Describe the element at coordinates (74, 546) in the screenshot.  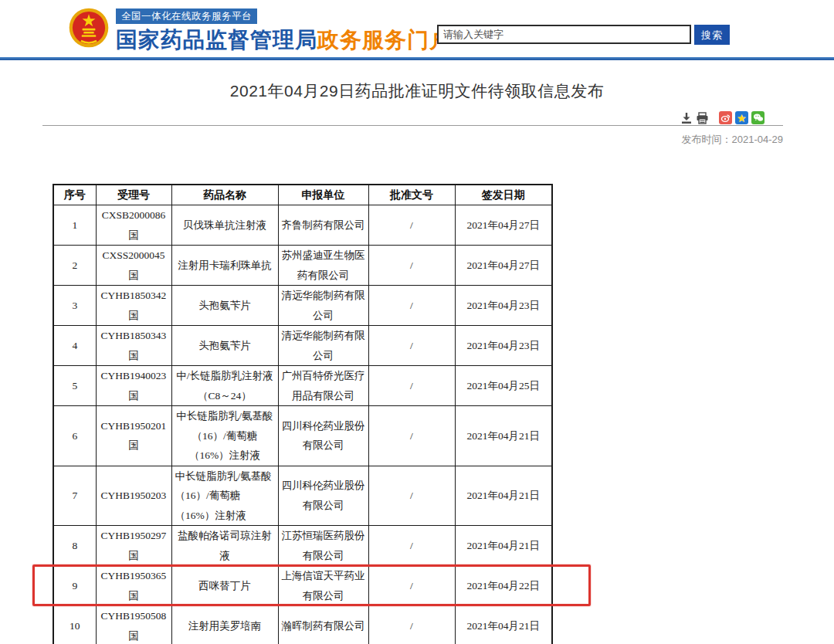
I see `cell-serial: 8` at that location.